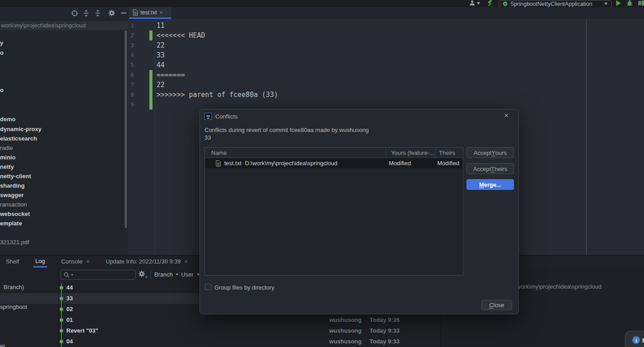 This screenshot has height=347, width=644. What do you see at coordinates (322, 4) in the screenshot?
I see `main-toolbar: SpringbootNettyClientApplication` at bounding box center [322, 4].